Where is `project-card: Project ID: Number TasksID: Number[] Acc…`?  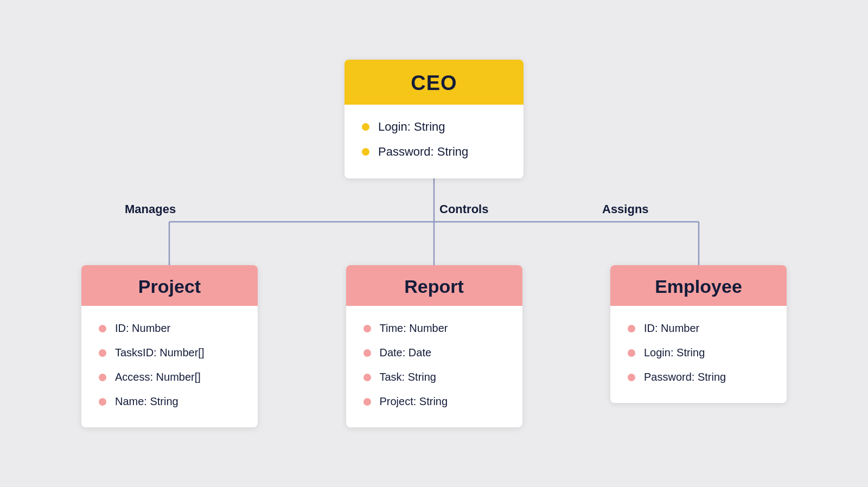 project-card: Project ID: Number TasksID: Number[] Acc… is located at coordinates (169, 346).